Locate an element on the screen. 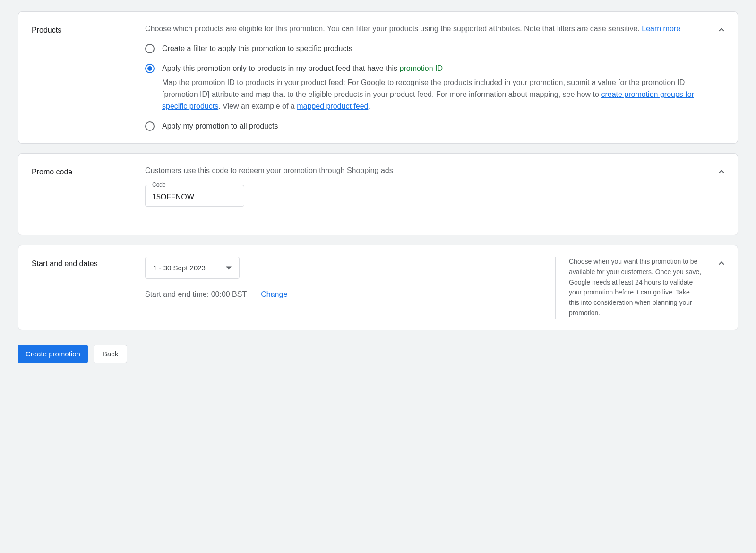 This screenshot has height=553, width=756. radio-filter-label: Create a filter to apply this promotion … is located at coordinates (257, 49).